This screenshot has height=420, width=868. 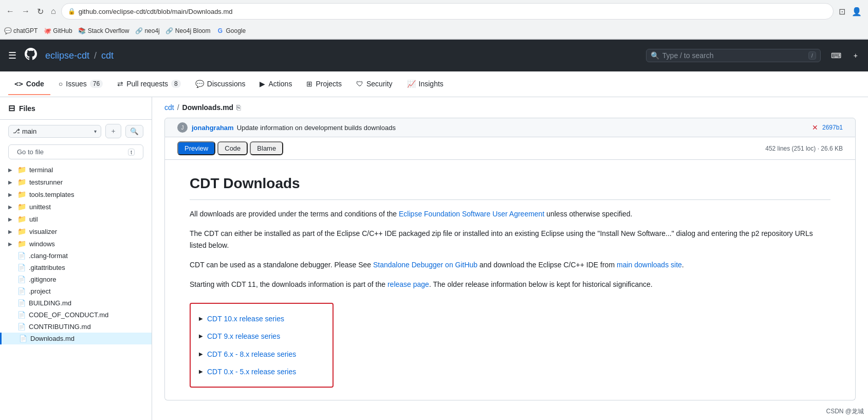 I want to click on github-favicon: 🐙, so click(x=47, y=31).